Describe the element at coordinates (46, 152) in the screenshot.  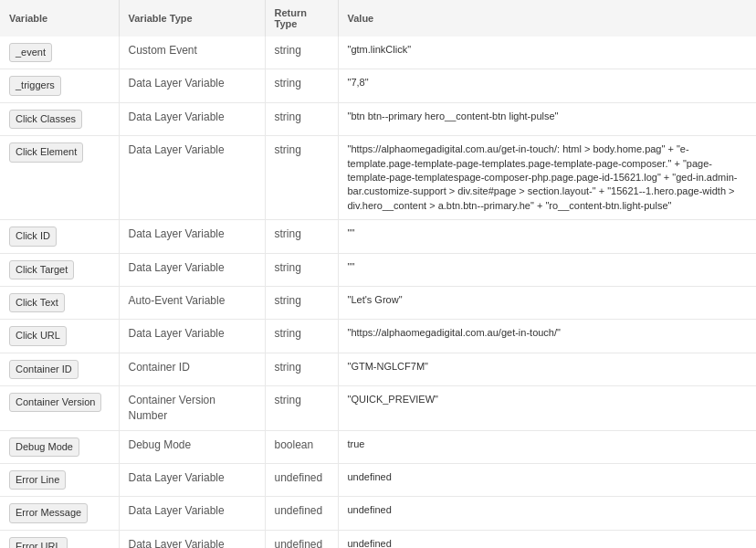
I see `variable-badge: Click Element` at that location.